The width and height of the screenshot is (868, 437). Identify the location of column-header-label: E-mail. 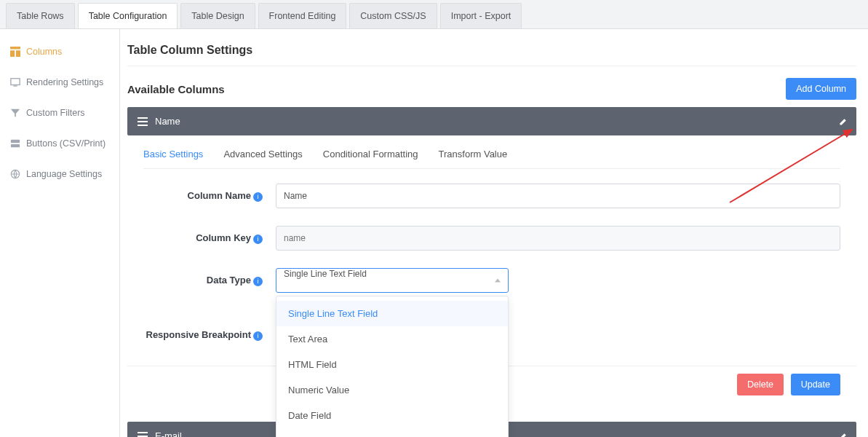
(169, 434).